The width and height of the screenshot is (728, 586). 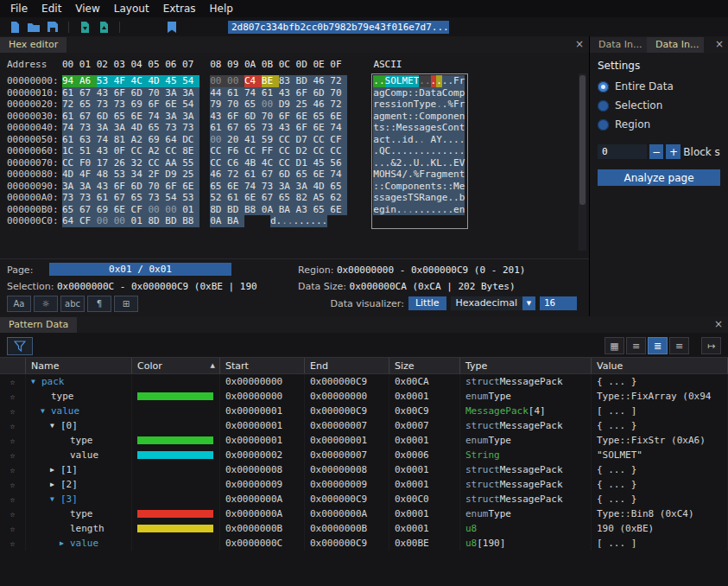 What do you see at coordinates (603, 105) in the screenshot?
I see `radio-icon` at bounding box center [603, 105].